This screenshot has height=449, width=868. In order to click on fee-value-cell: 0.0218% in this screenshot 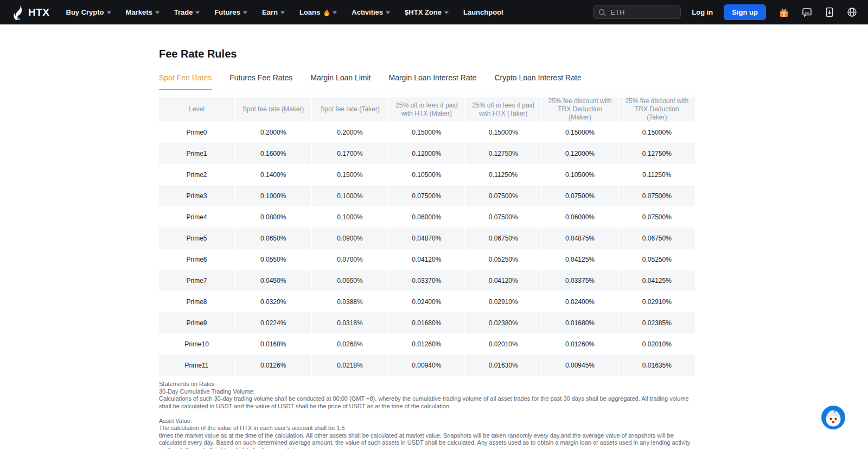, I will do `click(349, 365)`.